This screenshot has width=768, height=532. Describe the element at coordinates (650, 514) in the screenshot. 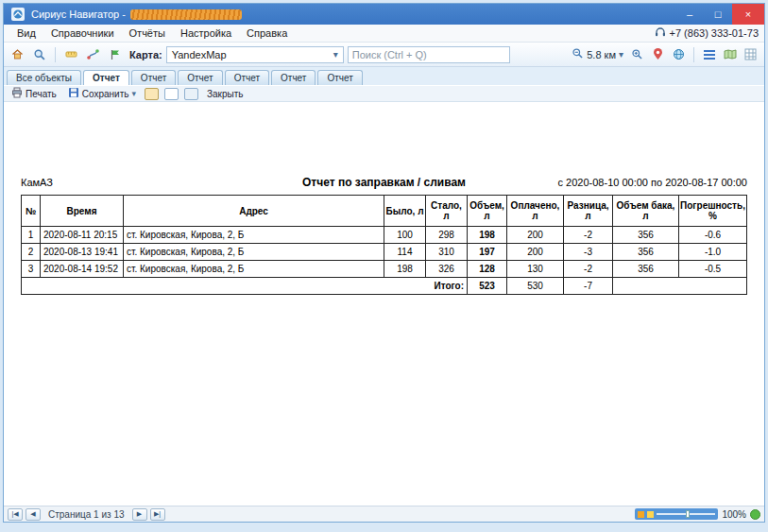

I see `zoom-in-chip` at that location.